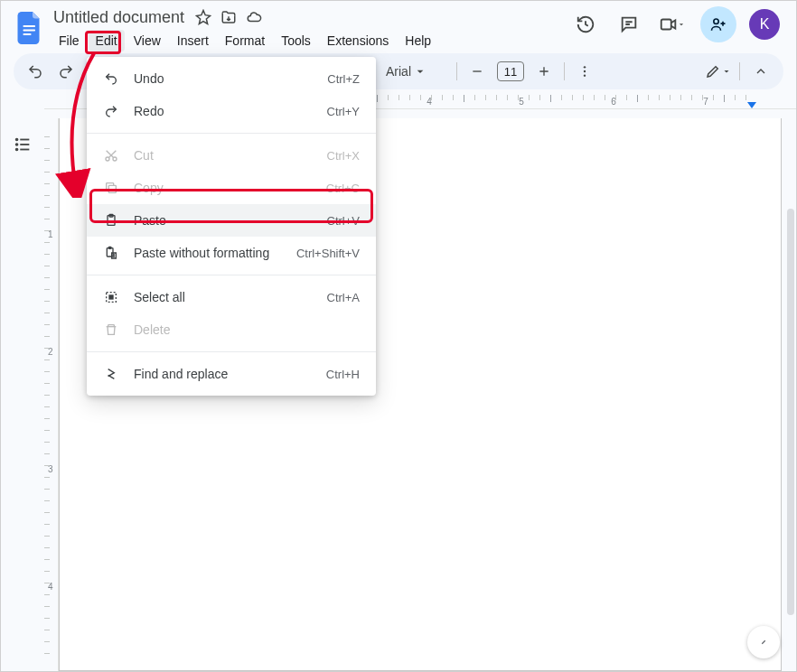 Image resolution: width=797 pixels, height=672 pixels. I want to click on menu-item-shortcut: Ctrl+Shift+V, so click(328, 253).